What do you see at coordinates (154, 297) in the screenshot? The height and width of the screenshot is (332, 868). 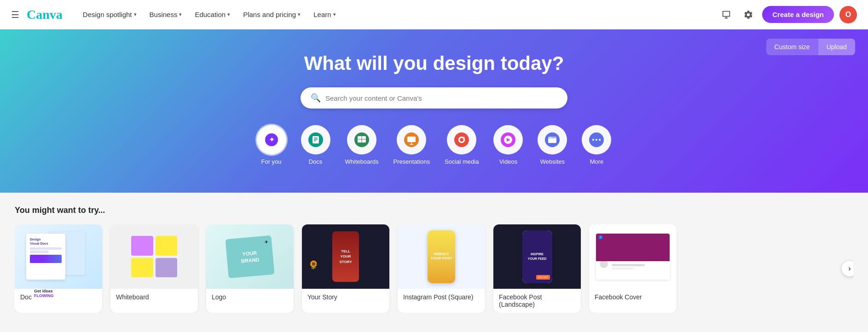 I see `card-whiteboard-label: Whiteboard` at bounding box center [154, 297].